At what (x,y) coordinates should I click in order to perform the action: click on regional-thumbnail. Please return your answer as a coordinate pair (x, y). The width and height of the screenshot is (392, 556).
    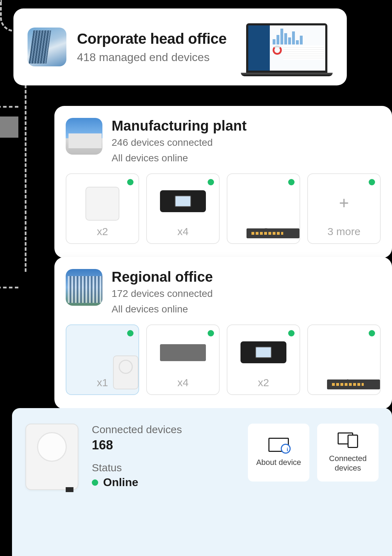
    Looking at the image, I should click on (84, 287).